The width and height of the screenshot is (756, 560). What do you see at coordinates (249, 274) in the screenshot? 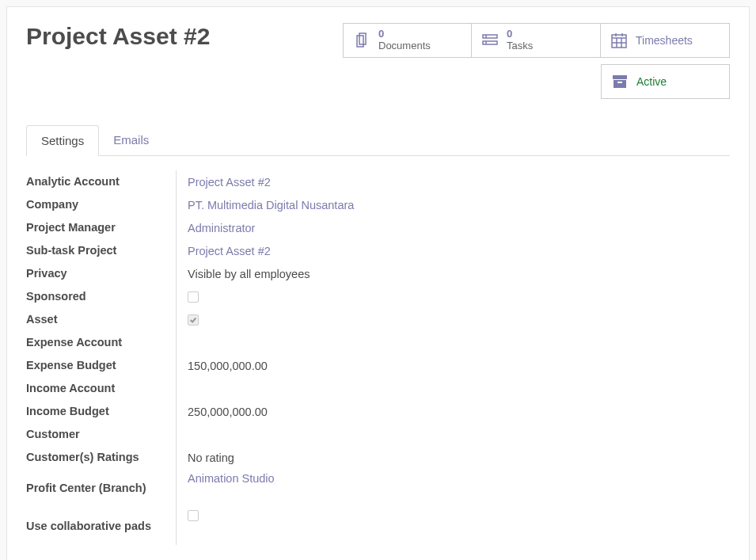
I see `value-privacy: Visible by all employees` at bounding box center [249, 274].